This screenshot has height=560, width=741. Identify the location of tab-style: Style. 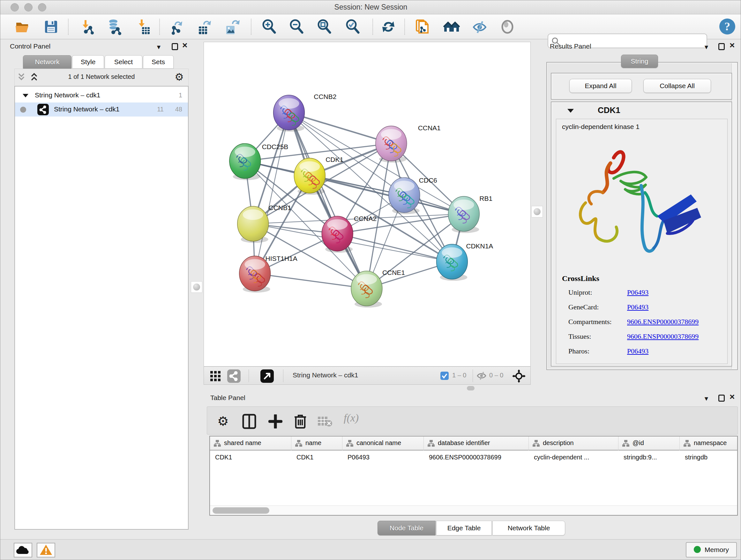
(88, 62).